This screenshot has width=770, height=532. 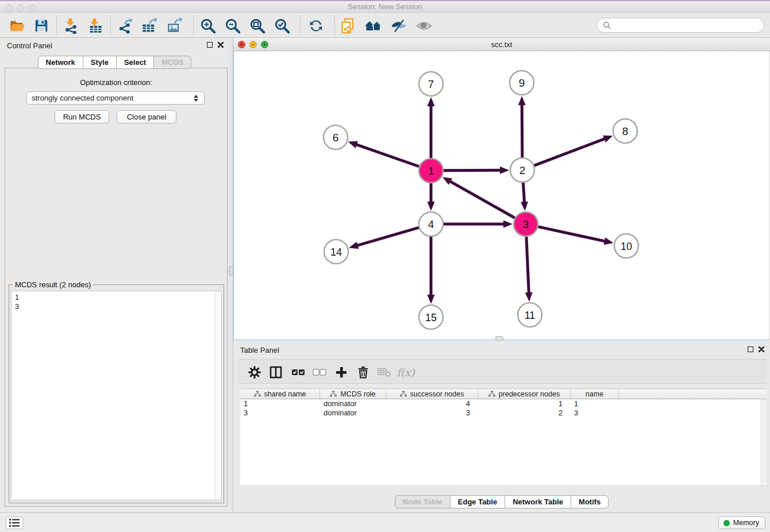 What do you see at coordinates (149, 26) in the screenshot?
I see `export-table-icon` at bounding box center [149, 26].